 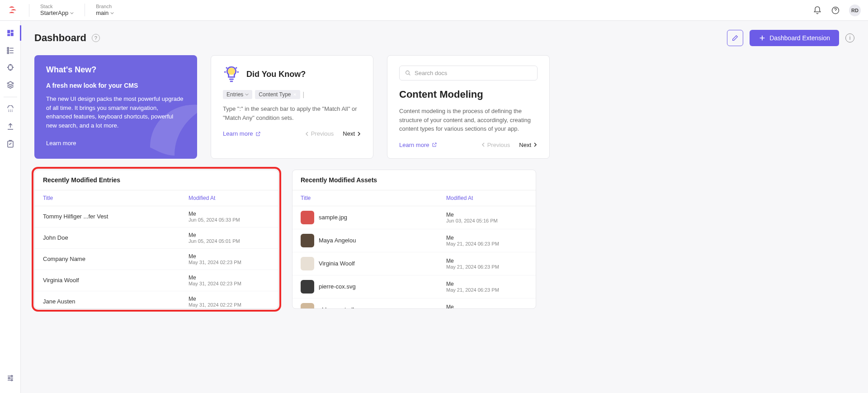 I want to click on nav-content-types-icon, so click(x=10, y=67).